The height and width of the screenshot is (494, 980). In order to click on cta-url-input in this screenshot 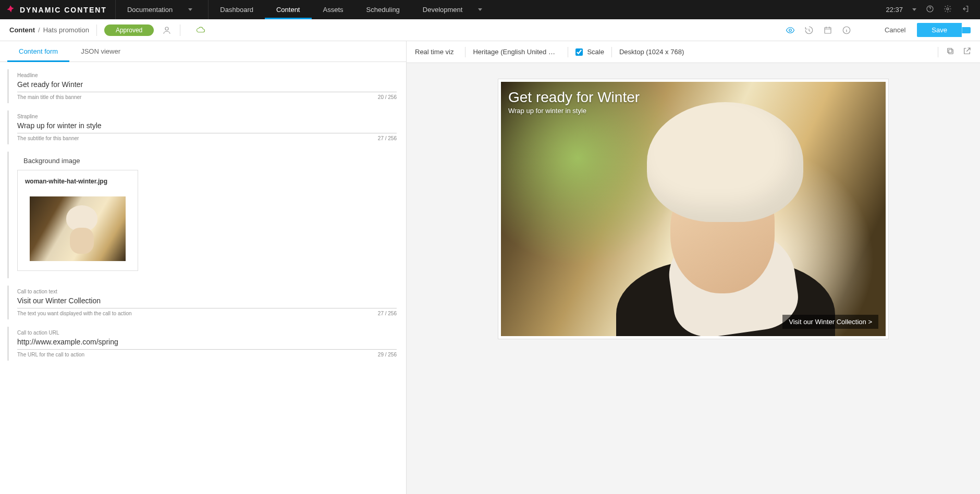, I will do `click(207, 343)`.